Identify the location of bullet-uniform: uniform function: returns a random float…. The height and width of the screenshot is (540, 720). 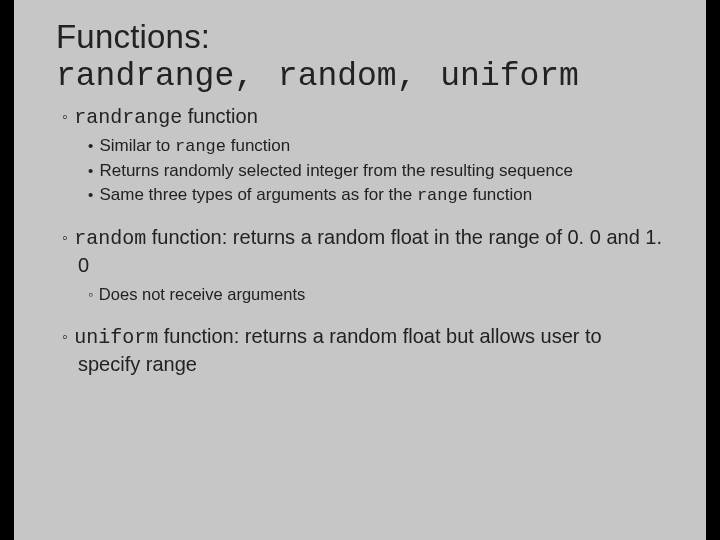
(361, 350).